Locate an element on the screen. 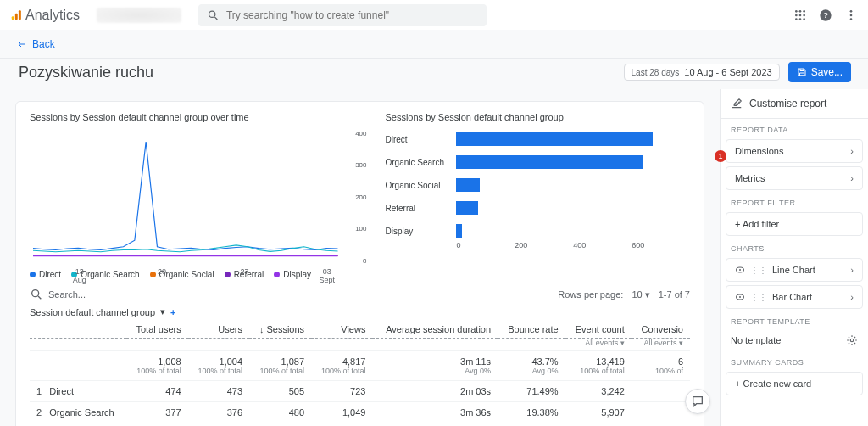 The width and height of the screenshot is (868, 426). page-indicator: 1-7 of 7 is located at coordinates (675, 294).